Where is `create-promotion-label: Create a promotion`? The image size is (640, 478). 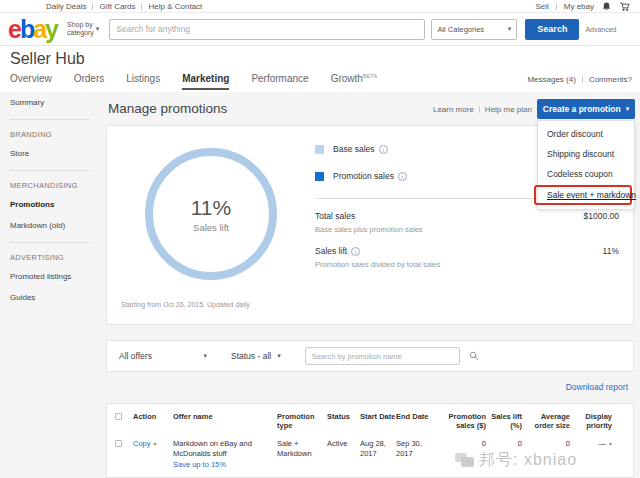 create-promotion-label: Create a promotion is located at coordinates (582, 109).